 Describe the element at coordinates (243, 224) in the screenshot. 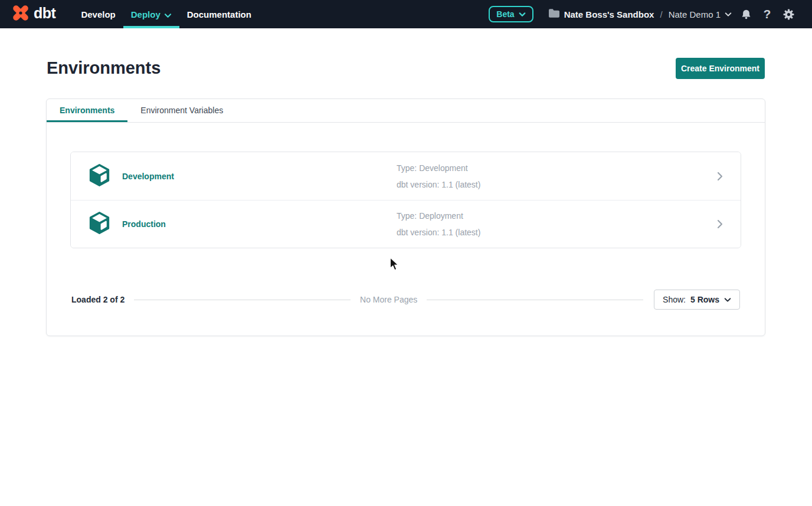

I see `environment-row-left: Production` at that location.